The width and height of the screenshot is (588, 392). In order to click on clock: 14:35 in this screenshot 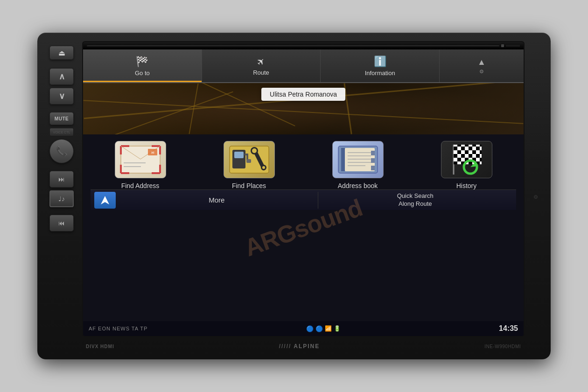, I will do `click(509, 329)`.